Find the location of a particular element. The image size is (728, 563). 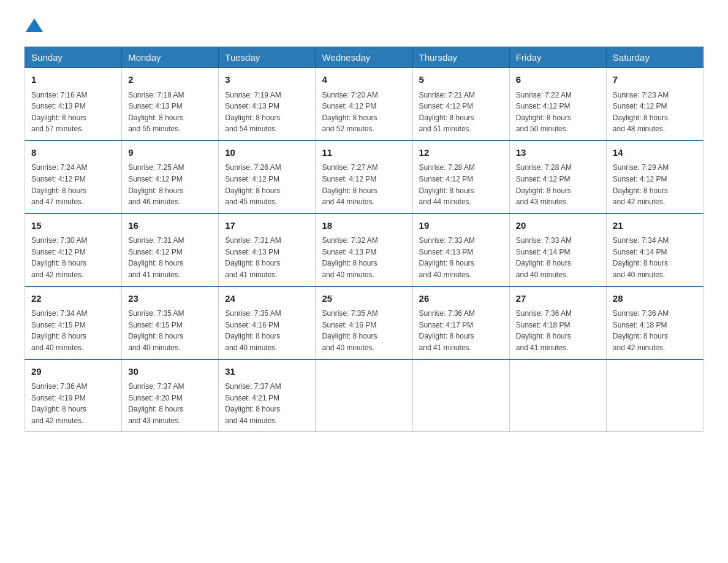

day-info: Sunrise: 7:36 AMSunset: 4:17 PMDaylight:… is located at coordinates (461, 331).